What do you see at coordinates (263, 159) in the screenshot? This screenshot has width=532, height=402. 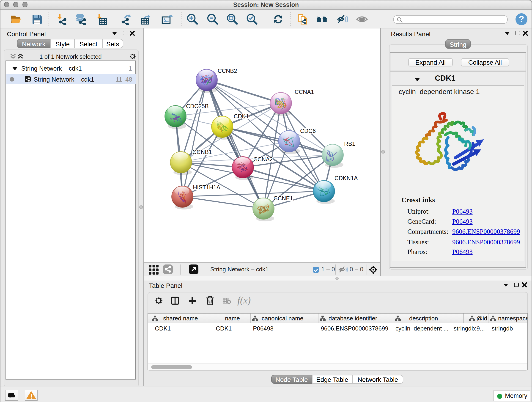 I see `svg-text: CCNA2` at bounding box center [263, 159].